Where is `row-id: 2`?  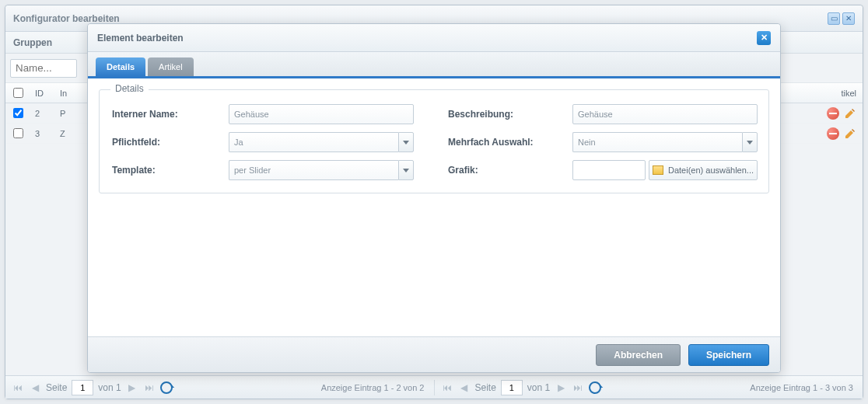 row-id: 2 is located at coordinates (43, 113).